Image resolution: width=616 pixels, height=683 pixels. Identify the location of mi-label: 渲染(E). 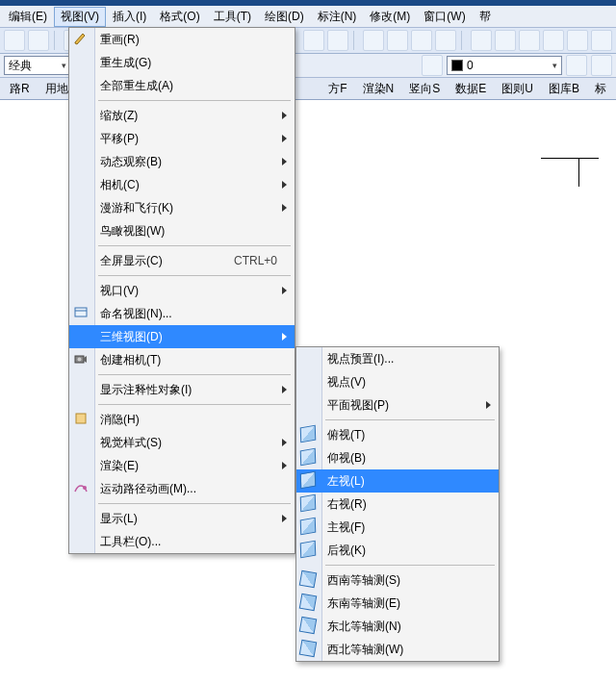
(119, 466).